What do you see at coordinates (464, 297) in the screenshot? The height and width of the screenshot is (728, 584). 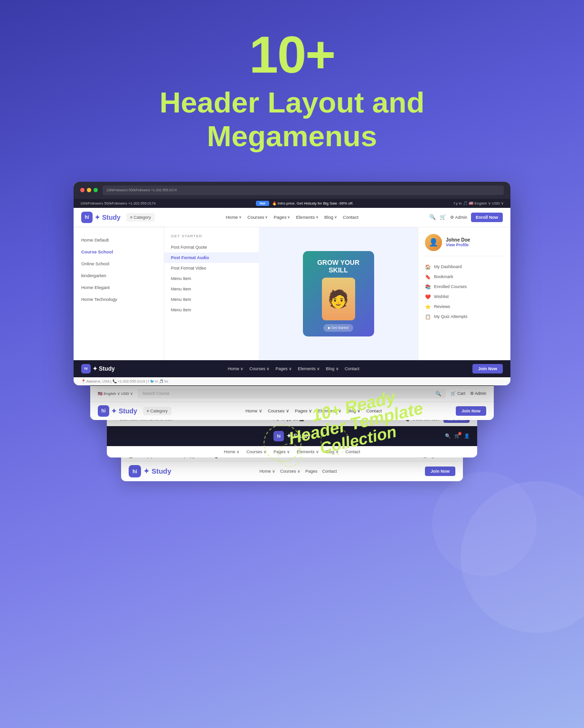 I see `profile-wishlist: ❤️ Wishlist` at bounding box center [464, 297].